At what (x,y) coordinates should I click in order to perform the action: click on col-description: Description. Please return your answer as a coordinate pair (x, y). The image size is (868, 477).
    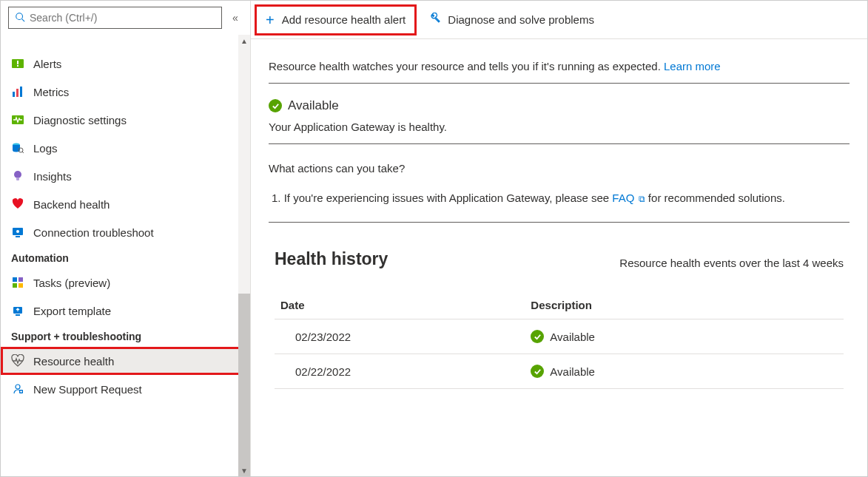
    Looking at the image, I should click on (684, 305).